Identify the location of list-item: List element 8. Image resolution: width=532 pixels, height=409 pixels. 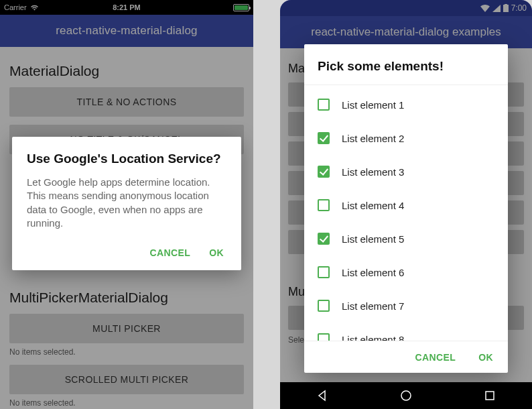
(406, 331).